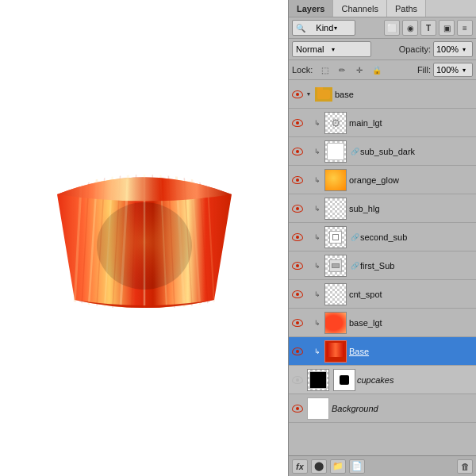  I want to click on kind-smart-btn: ≡, so click(465, 28).